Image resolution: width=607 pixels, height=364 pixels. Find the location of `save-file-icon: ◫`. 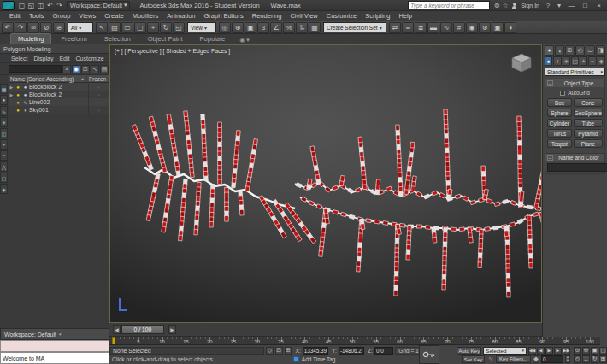

save-file-icon: ◫ is located at coordinates (41, 5).